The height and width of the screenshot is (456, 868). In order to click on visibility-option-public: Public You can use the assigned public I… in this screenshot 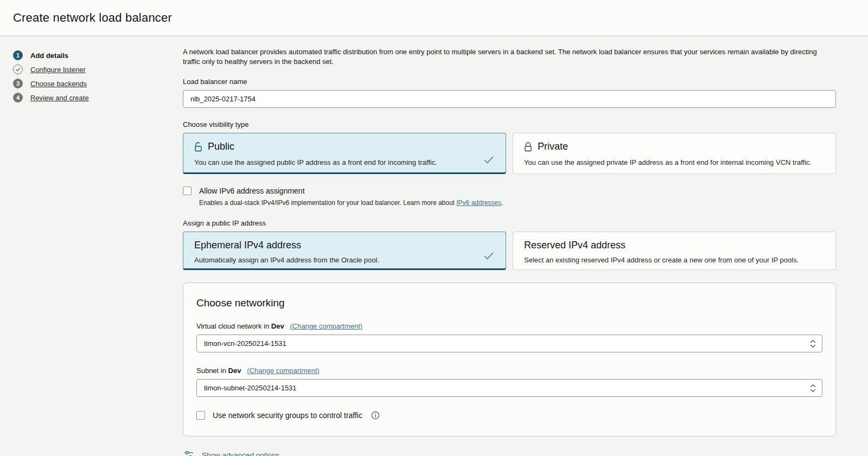, I will do `click(344, 153)`.